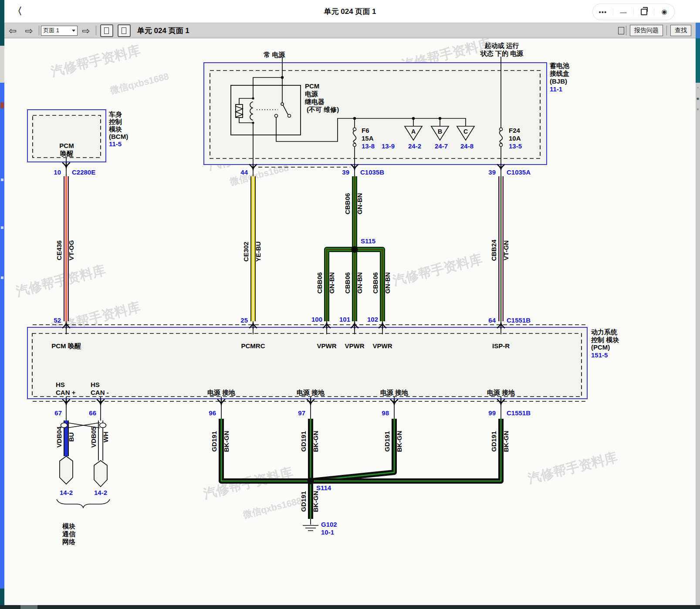  I want to click on color-bu: BU, so click(71, 437).